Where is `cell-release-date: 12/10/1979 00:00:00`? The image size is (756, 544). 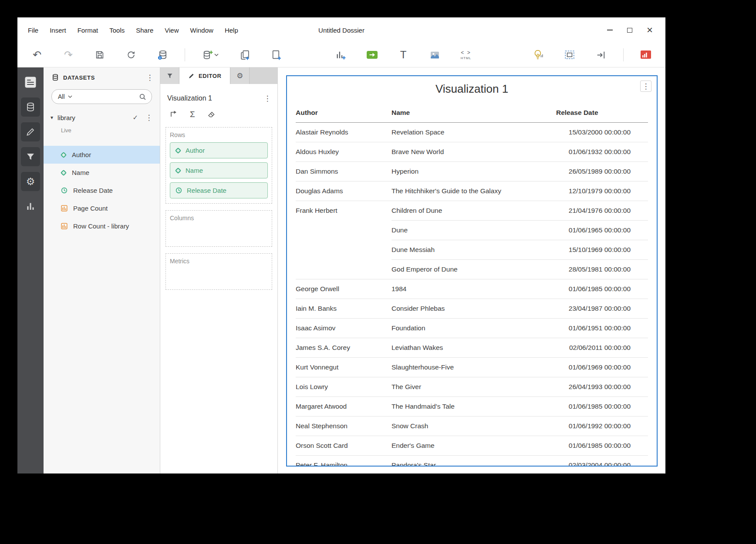 cell-release-date: 12/10/1979 00:00:00 is located at coordinates (597, 191).